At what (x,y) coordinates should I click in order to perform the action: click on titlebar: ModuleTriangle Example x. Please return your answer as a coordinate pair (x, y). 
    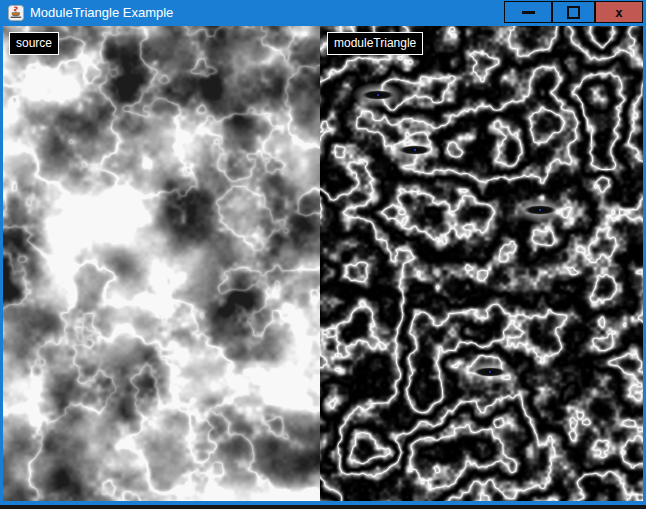
    Looking at the image, I should click on (323, 13).